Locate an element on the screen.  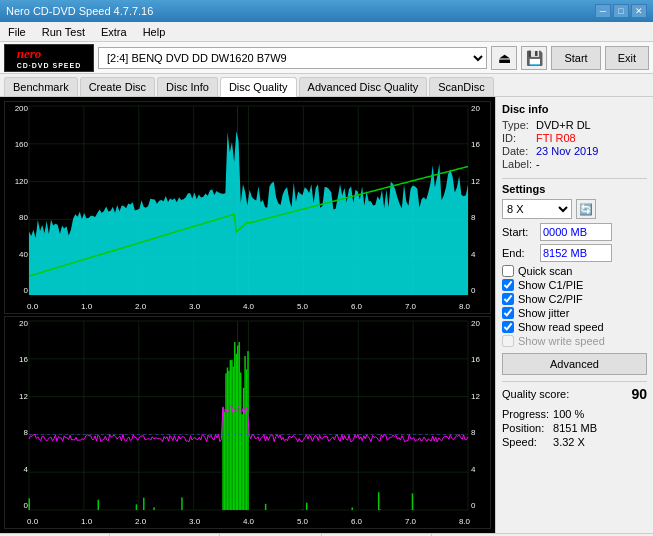
disc-info-title: Disc info is located at coordinates (574, 109).